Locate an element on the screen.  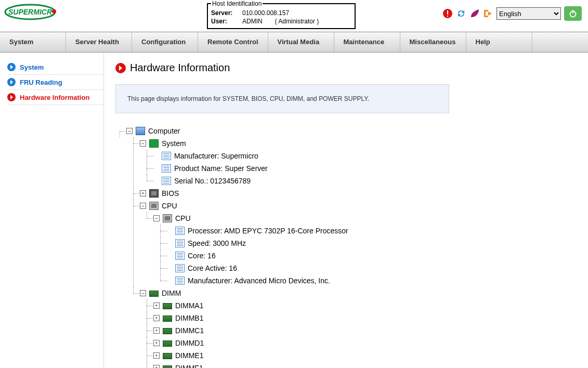
tree-leaf-speed: Speed: 3000 MHz is located at coordinates (373, 243).